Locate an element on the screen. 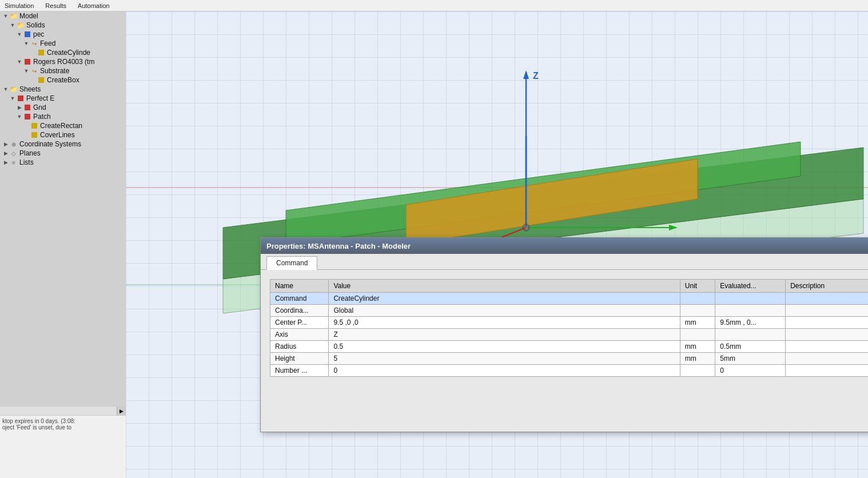  cell-value: CreateCylinder is located at coordinates (504, 298).